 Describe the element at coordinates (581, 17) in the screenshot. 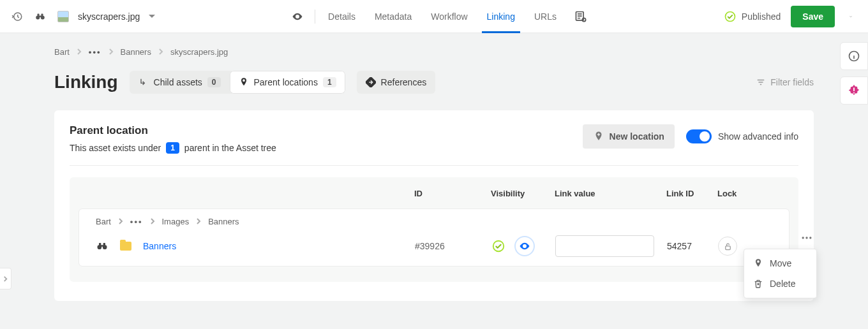

I see `settings-list-icon` at that location.